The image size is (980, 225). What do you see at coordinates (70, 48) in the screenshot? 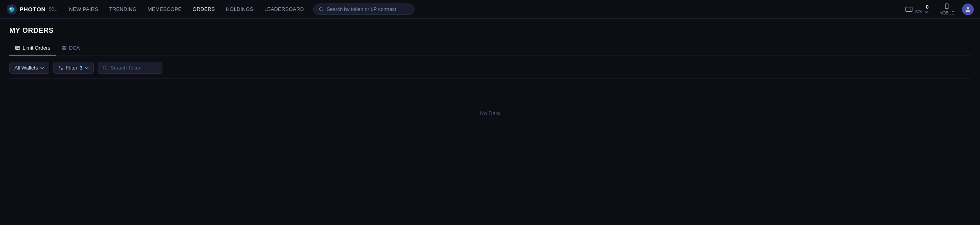
I see `tab-dca: DCA` at bounding box center [70, 48].